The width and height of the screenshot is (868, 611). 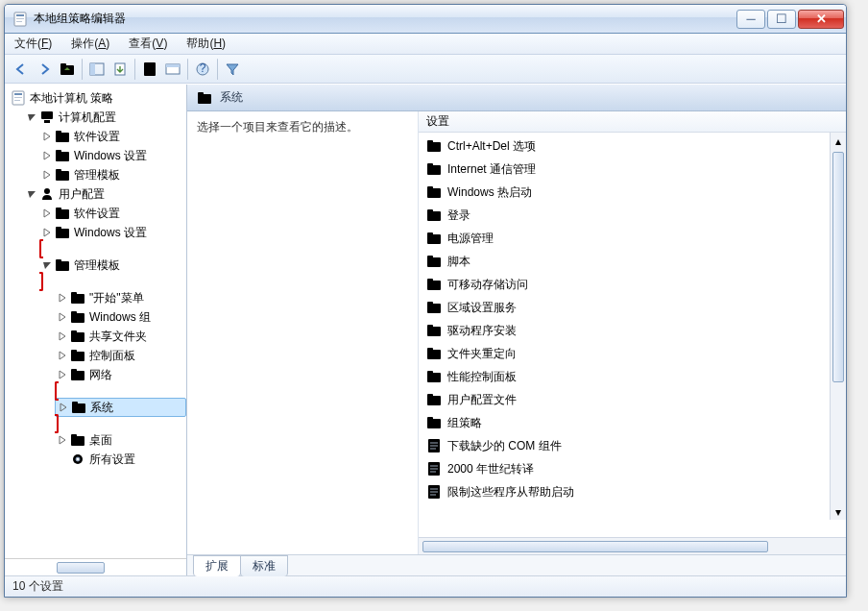 What do you see at coordinates (632, 546) in the screenshot?
I see `horizontal-scrollbar` at bounding box center [632, 546].